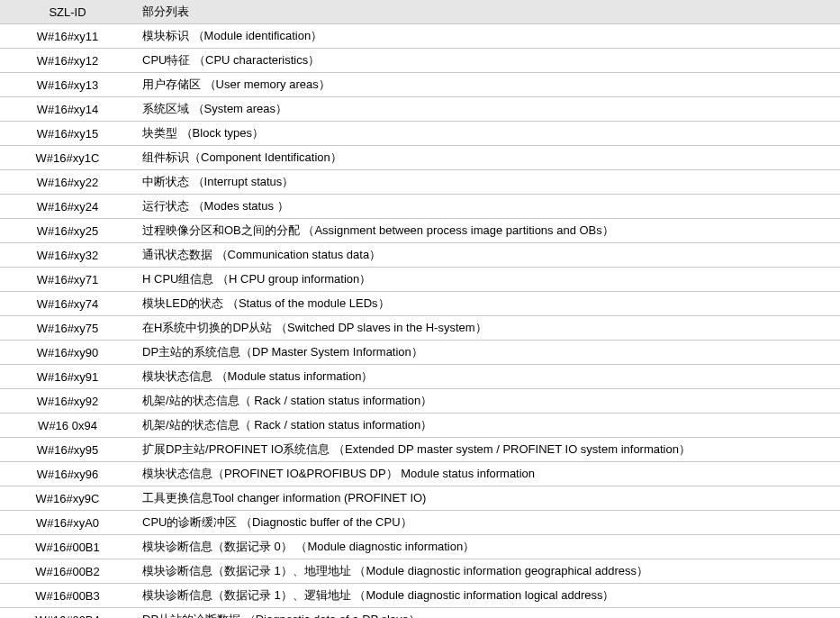 Image resolution: width=840 pixels, height=618 pixels. I want to click on cell-description: 中断状态 （Interrupt status）, so click(488, 182).